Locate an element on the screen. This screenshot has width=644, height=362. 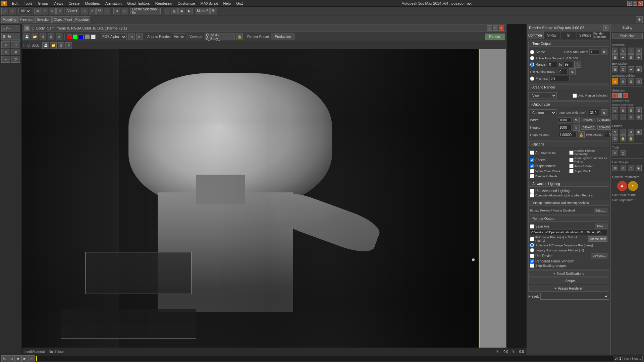
force-2sided-check is located at coordinates (572, 166).